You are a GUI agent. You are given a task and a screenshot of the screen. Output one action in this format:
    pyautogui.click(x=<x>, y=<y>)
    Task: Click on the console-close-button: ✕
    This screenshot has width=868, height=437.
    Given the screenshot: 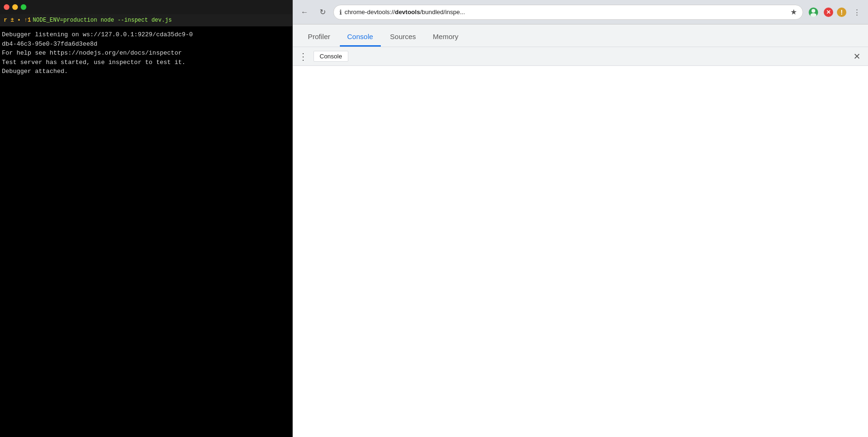 What is the action you would take?
    pyautogui.click(x=857, y=57)
    